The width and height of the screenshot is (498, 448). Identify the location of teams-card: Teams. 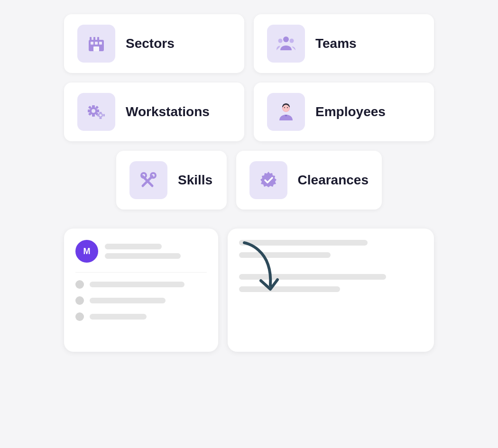
(344, 44).